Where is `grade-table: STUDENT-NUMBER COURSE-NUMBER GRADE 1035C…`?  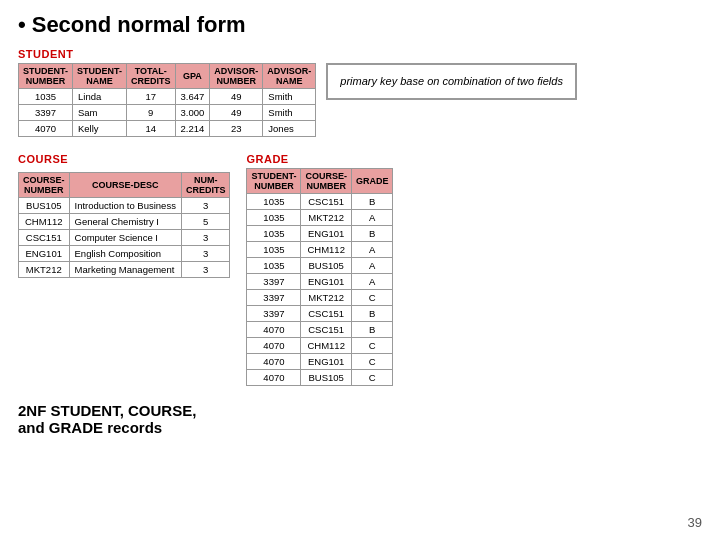 grade-table: STUDENT-NUMBER COURSE-NUMBER GRADE 1035C… is located at coordinates (320, 277).